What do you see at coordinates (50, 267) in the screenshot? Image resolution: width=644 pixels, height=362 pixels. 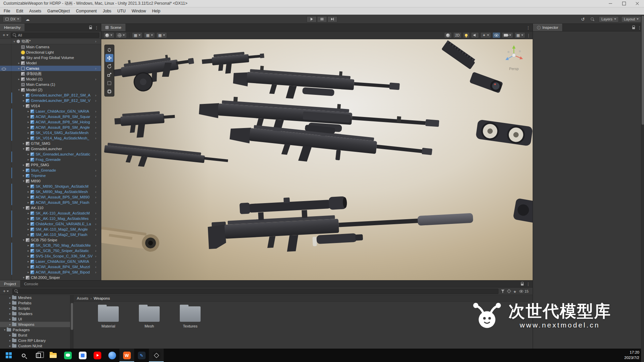 I see `hierarchy-row: ACWI_Assault_BP4_SM_Muzzl` at bounding box center [50, 267].